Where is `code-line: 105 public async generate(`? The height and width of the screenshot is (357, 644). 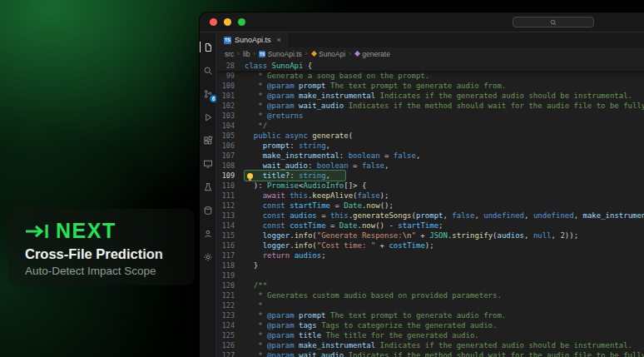
code-line: 105 public async generate( is located at coordinates (430, 136).